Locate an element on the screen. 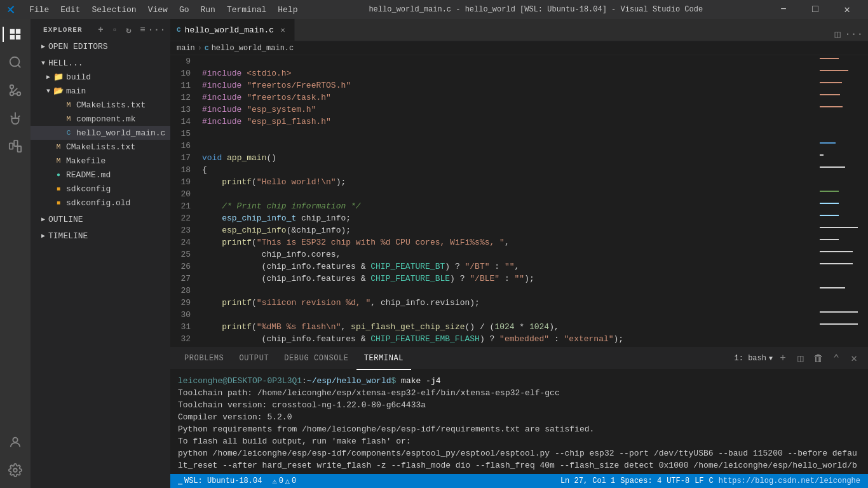 This screenshot has width=868, height=488. activity-bar is located at coordinates (15, 254).